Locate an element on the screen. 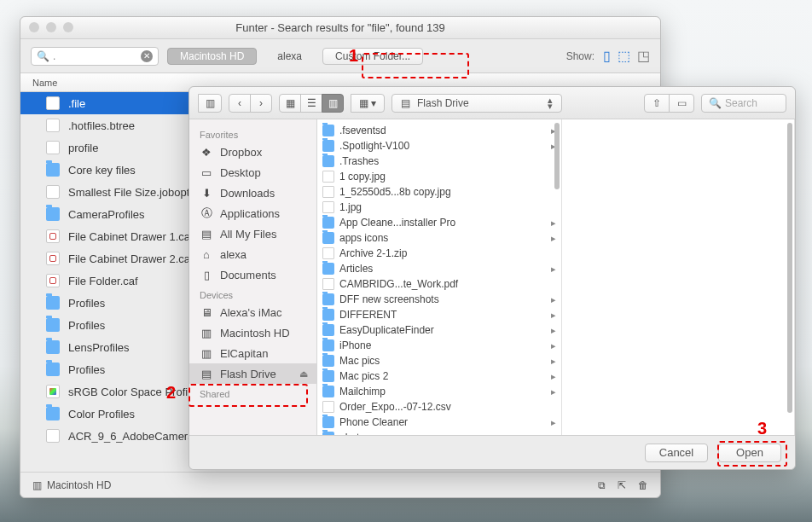 This screenshot has height=522, width=812. view-column-button: ▥ is located at coordinates (333, 103).